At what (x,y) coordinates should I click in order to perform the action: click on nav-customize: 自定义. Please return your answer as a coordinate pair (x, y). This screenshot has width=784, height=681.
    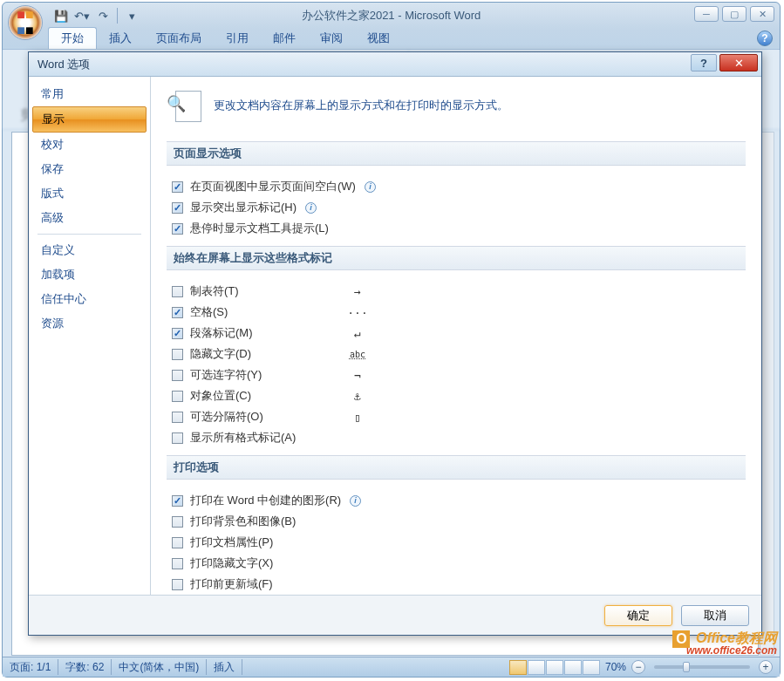
    Looking at the image, I should click on (89, 250).